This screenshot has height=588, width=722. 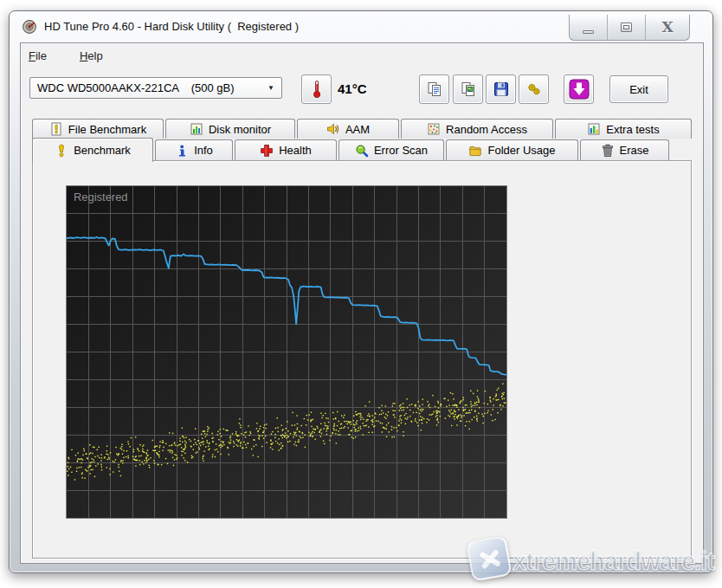 I want to click on tab-file-benchmark: File Benchmark, so click(x=98, y=128).